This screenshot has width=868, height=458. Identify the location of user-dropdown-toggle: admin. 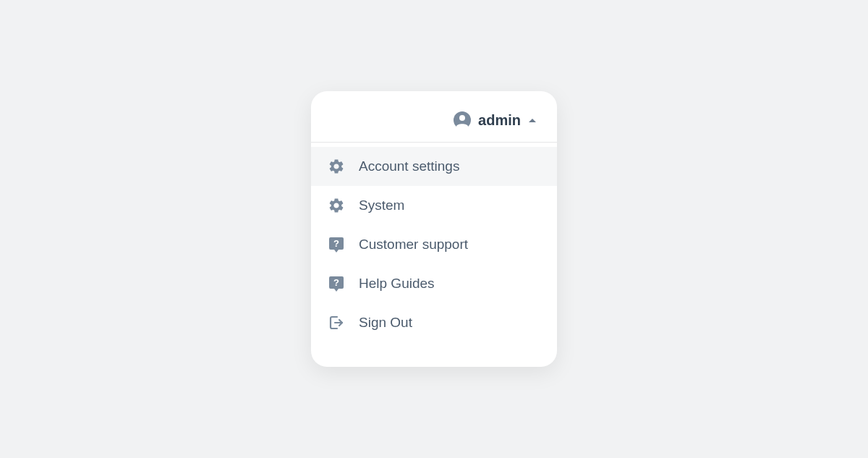
(495, 120).